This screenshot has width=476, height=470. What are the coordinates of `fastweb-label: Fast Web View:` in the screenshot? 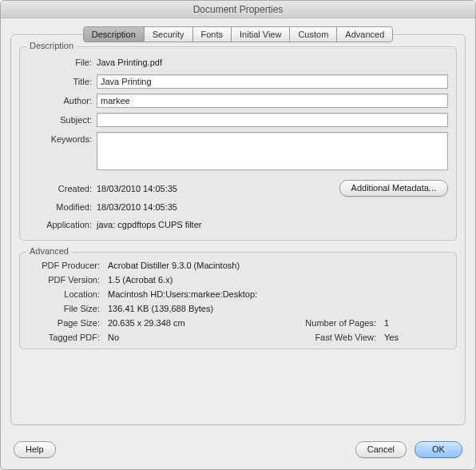 It's located at (336, 337).